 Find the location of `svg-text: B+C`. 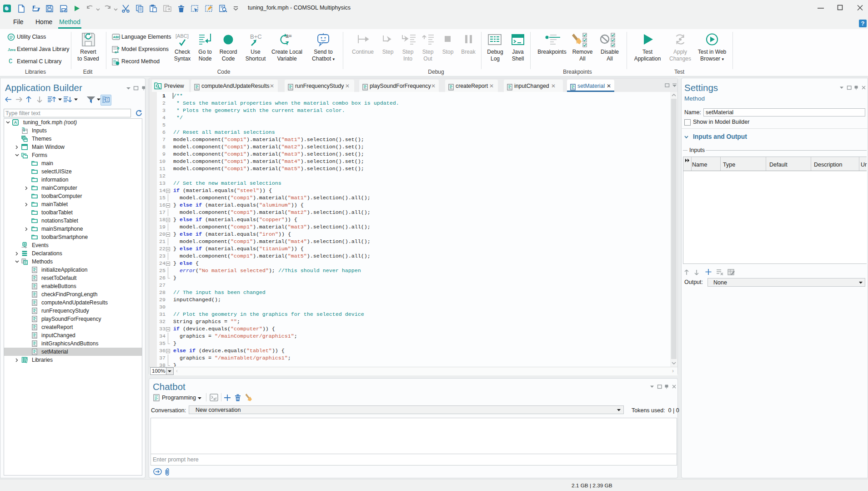

svg-text: B+C is located at coordinates (256, 36).